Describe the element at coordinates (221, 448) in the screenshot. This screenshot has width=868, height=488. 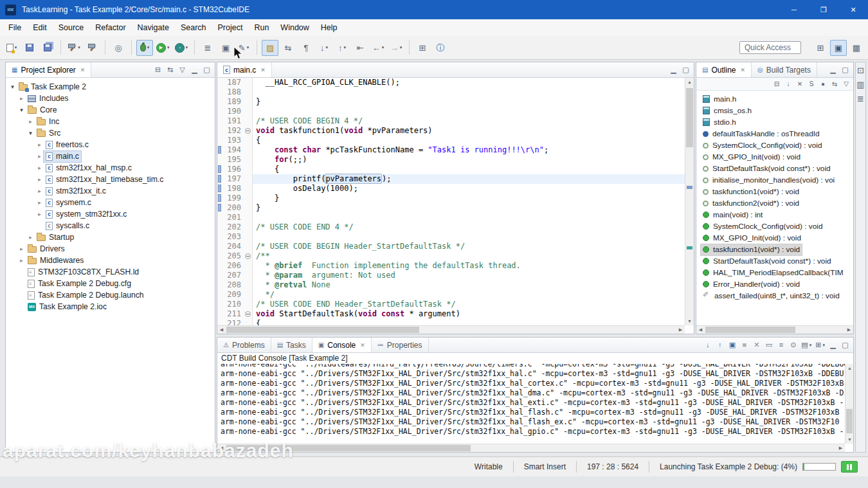
I see `scroll-left-icon: ◀` at that location.